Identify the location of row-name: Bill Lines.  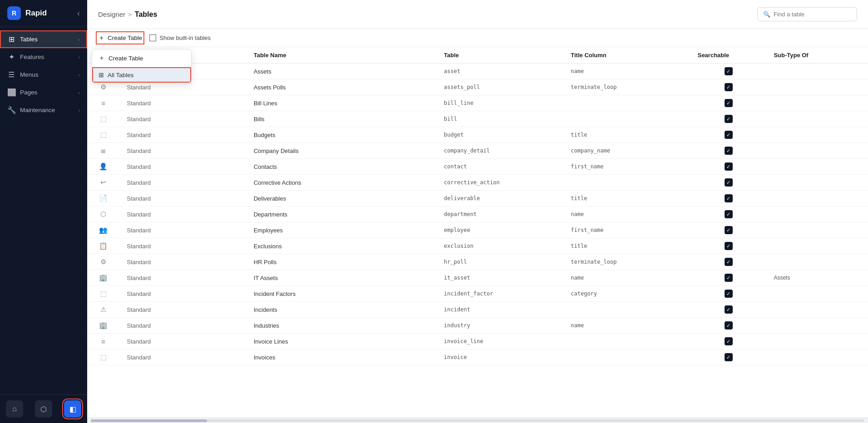
(341, 103).